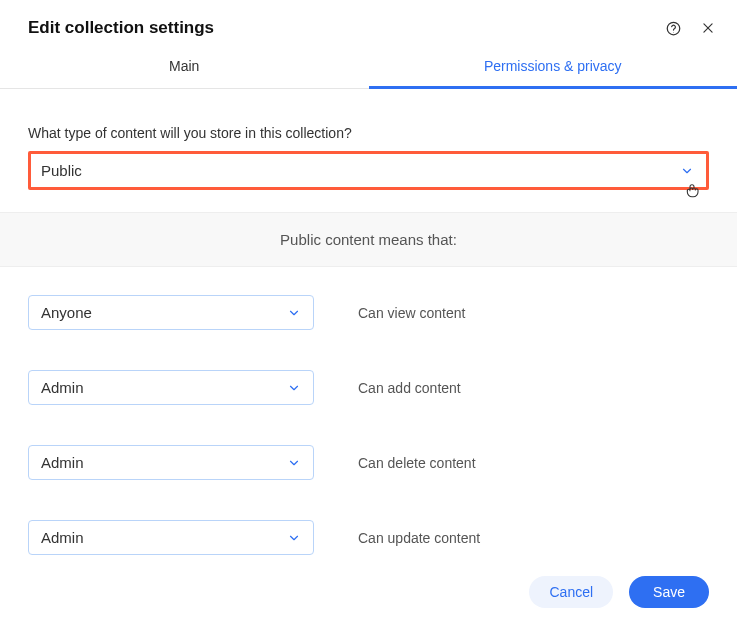  I want to click on cursor-icon, so click(692, 192).